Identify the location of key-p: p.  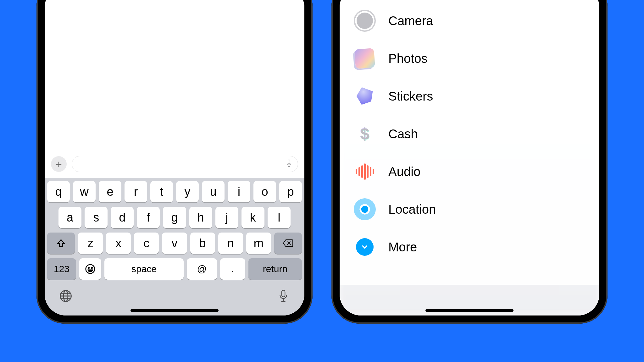
(291, 192).